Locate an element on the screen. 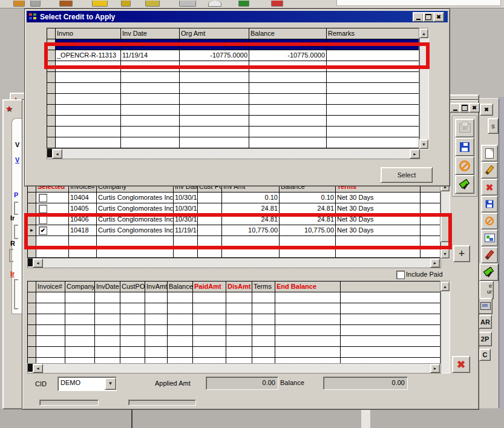 Image resolution: width=504 pixels, height=428 pixels. column-header-terms: Terms is located at coordinates (264, 287).